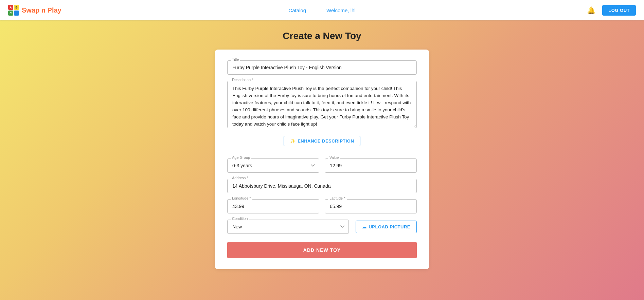 This screenshot has width=644, height=300. Describe the element at coordinates (322, 186) in the screenshot. I see `address-field-group: Address` at that location.